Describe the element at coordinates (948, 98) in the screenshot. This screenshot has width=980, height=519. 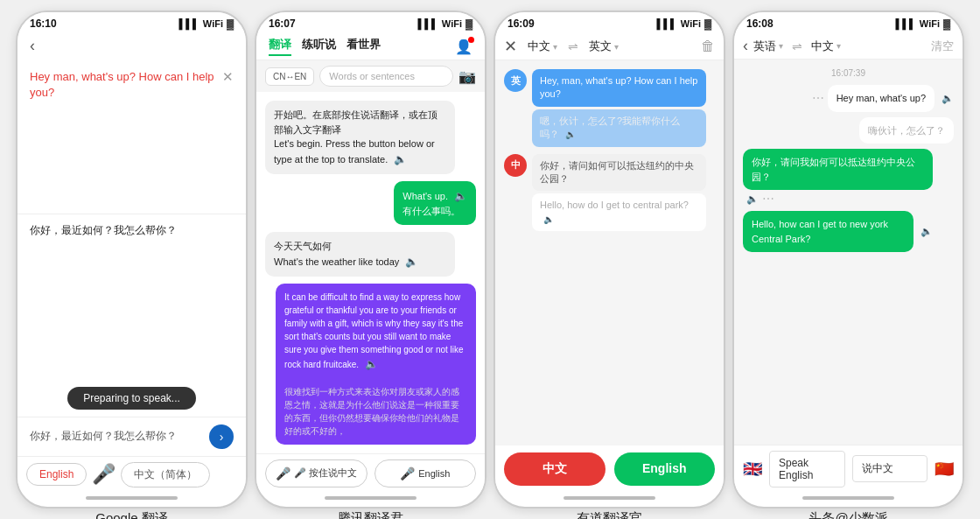
I see `p4-tts-1: 🔈` at that location.